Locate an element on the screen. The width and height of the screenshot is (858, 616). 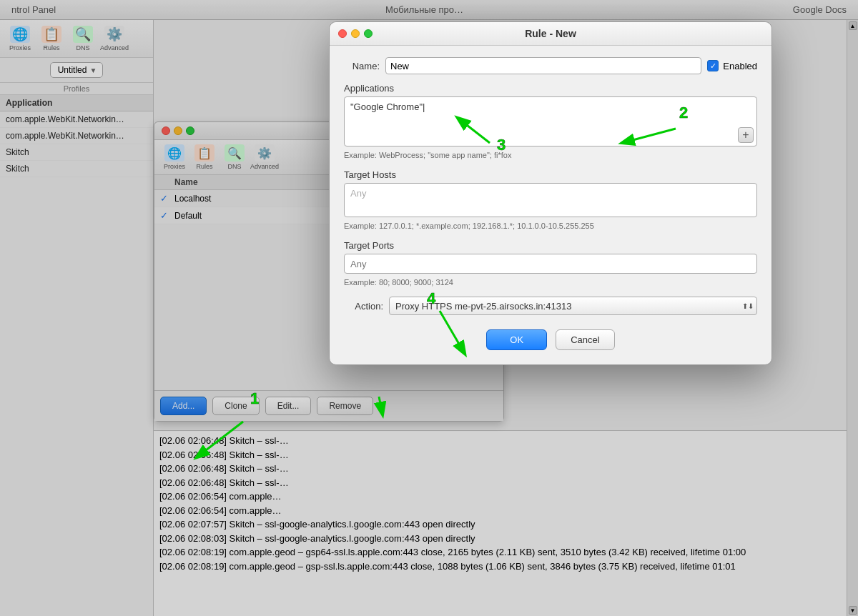
cancel-button: Cancel is located at coordinates (585, 340).